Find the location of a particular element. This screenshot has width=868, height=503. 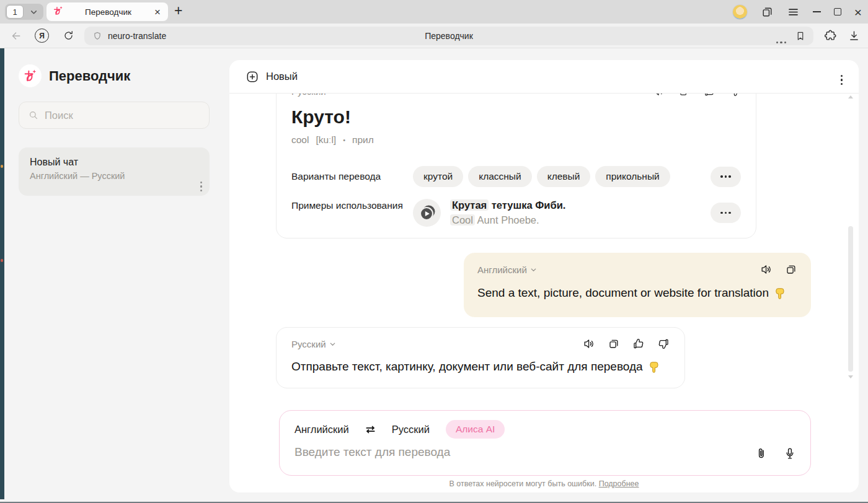

plus-square-icon is located at coordinates (252, 77).